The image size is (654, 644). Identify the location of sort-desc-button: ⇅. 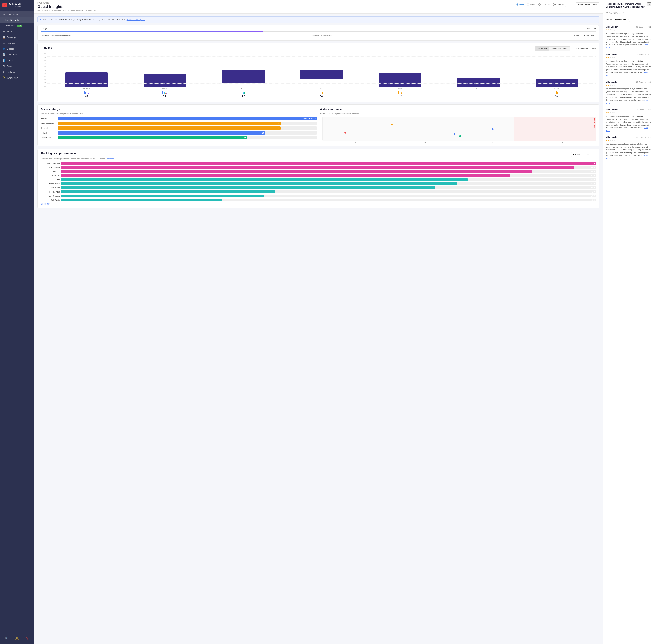
(593, 155).